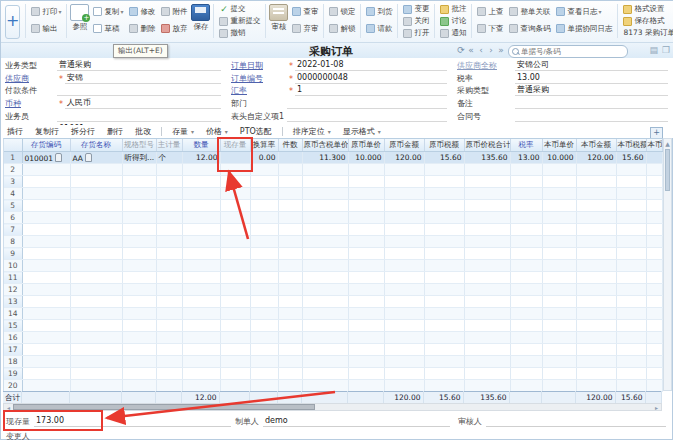  What do you see at coordinates (379, 28) in the screenshot?
I see `payment-request-button: 请款` at bounding box center [379, 28].